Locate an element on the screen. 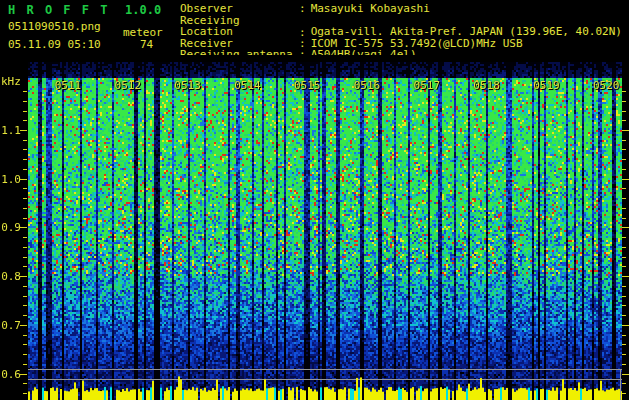  freq-label: 0.7 is located at coordinates (10, 326).